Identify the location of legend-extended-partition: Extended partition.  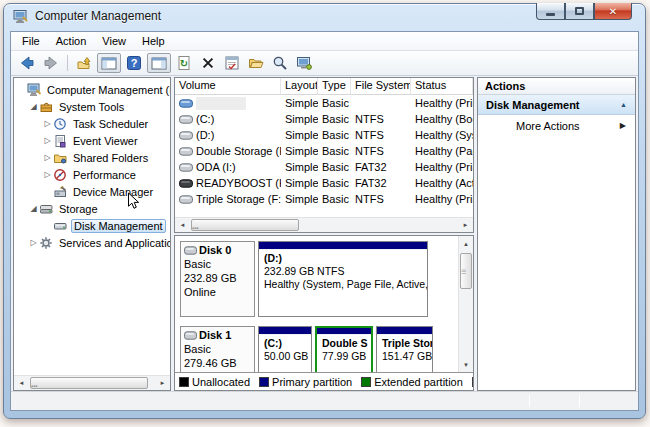
(412, 382).